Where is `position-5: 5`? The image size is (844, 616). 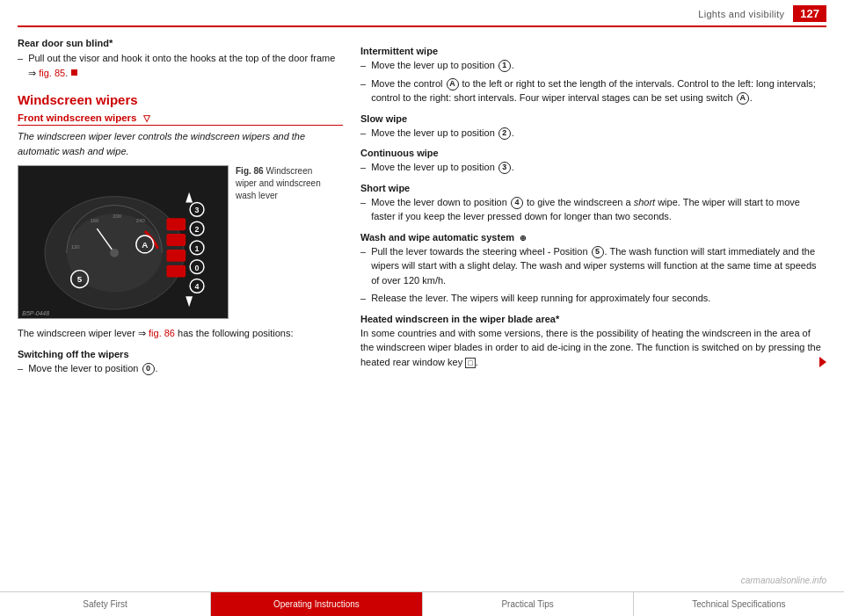 position-5: 5 is located at coordinates (598, 252).